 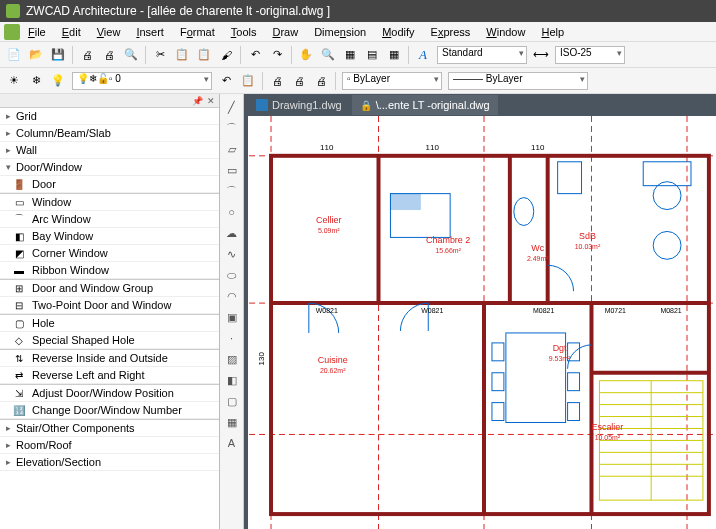 What do you see at coordinates (232, 401) in the screenshot?
I see `region-icon: ▢` at bounding box center [232, 401].